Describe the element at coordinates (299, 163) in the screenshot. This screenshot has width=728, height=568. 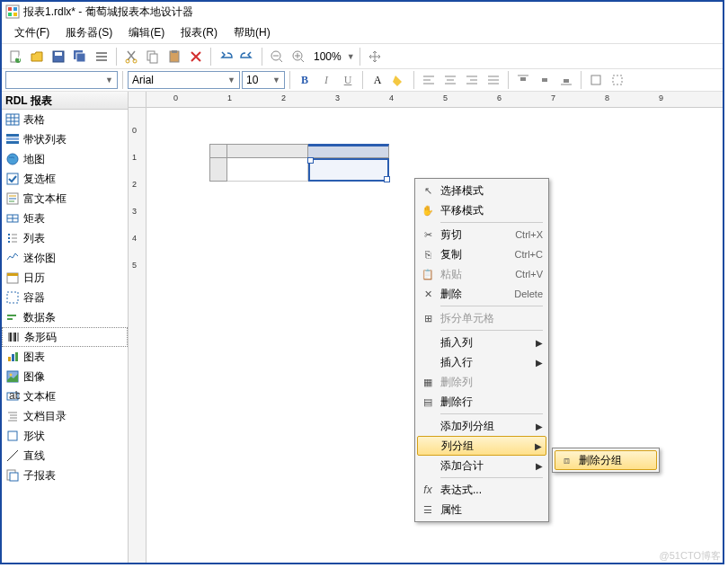
I see `matrix-control` at that location.